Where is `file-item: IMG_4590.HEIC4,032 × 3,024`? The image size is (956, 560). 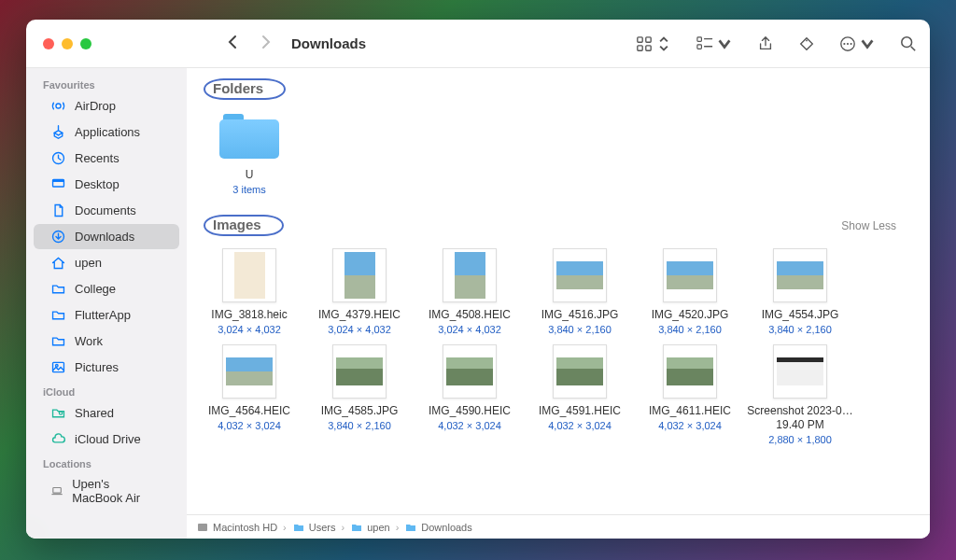 file-item: IMG_4590.HEIC4,032 × 3,024 is located at coordinates (470, 394).